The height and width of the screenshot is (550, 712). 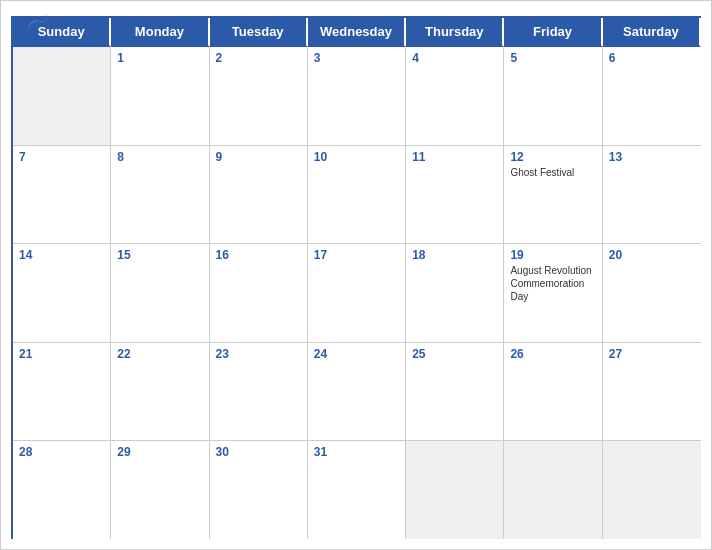 What do you see at coordinates (357, 490) in the screenshot?
I see `day-cell: 31` at bounding box center [357, 490].